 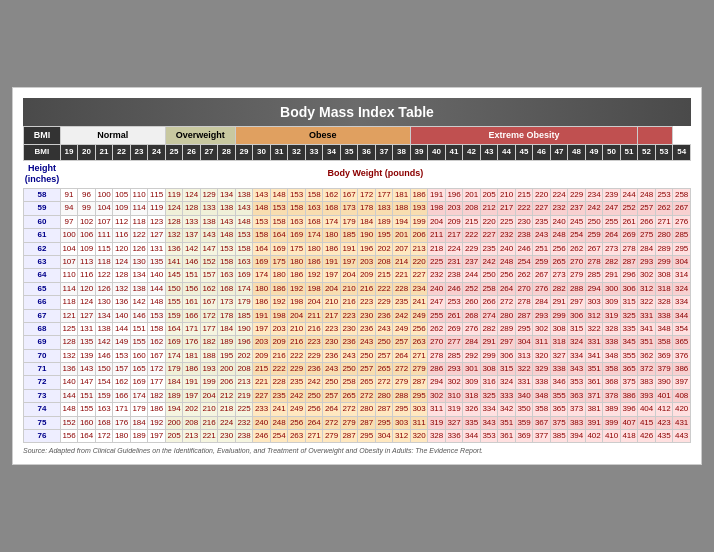 What do you see at coordinates (349, 410) in the screenshot?
I see `weight-cell: 272` at bounding box center [349, 410].